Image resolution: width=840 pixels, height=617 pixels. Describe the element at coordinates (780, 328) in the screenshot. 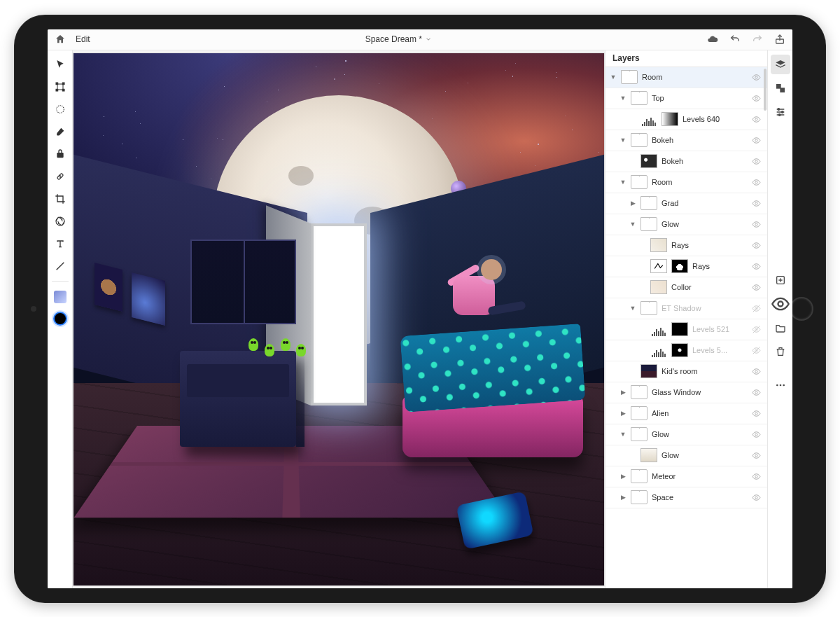

I see `folder` at that location.